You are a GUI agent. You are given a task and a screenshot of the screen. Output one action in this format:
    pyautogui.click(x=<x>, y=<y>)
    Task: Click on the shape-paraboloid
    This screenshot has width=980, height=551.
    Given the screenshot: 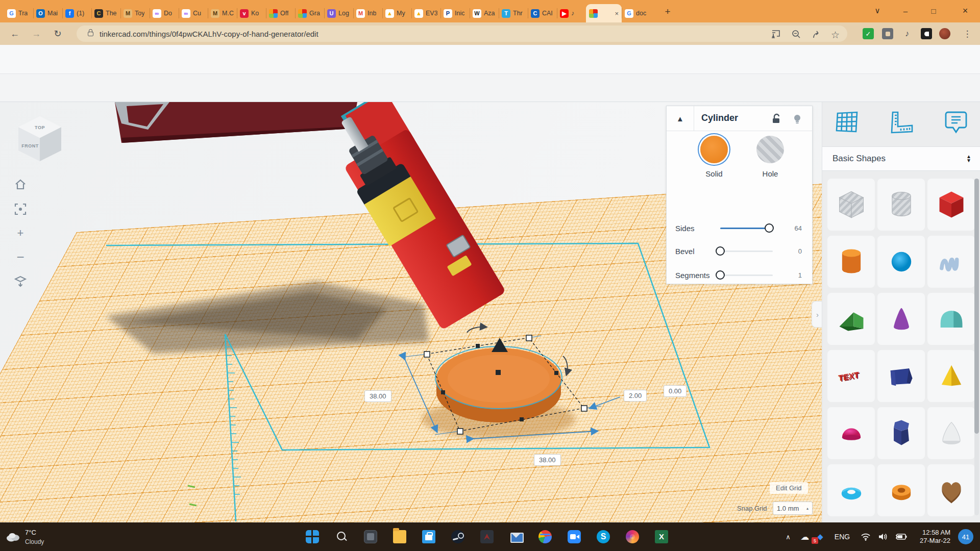 What is the action you would take?
    pyautogui.click(x=951, y=433)
    